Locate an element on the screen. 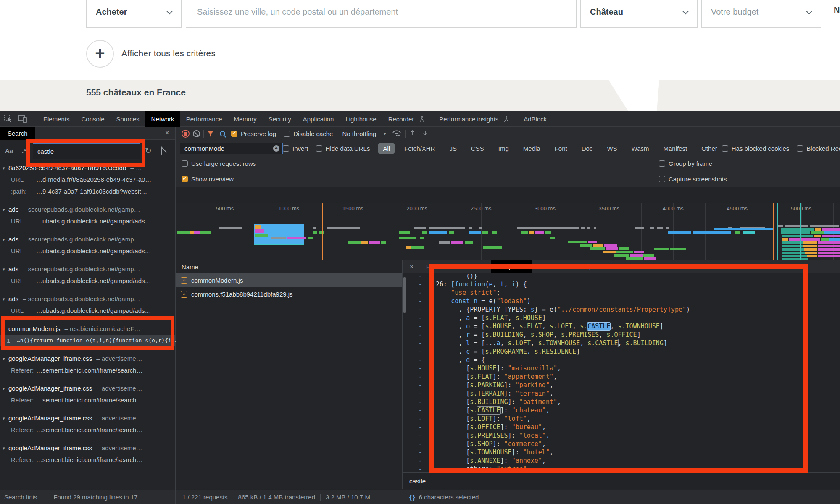 This screenshot has height=504, width=840. refresh-icon: ↻ is located at coordinates (148, 150).